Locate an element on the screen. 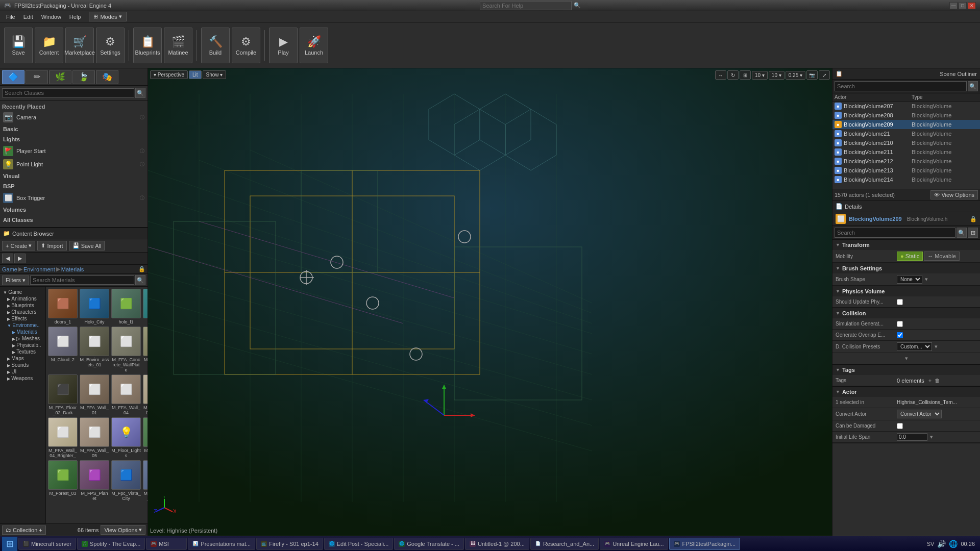 The image size is (980, 551). so-view-options-button: 👁 View Options is located at coordinates (954, 195).